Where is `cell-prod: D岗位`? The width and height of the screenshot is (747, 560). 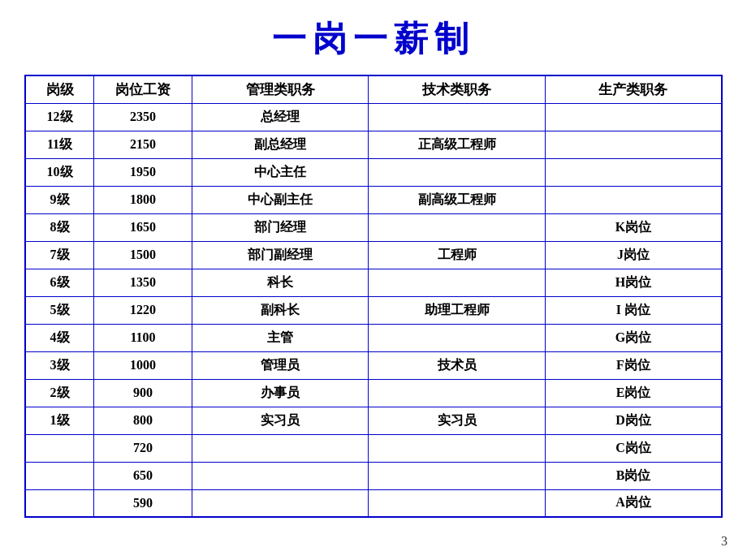
cell-prod: D岗位 is located at coordinates (633, 420).